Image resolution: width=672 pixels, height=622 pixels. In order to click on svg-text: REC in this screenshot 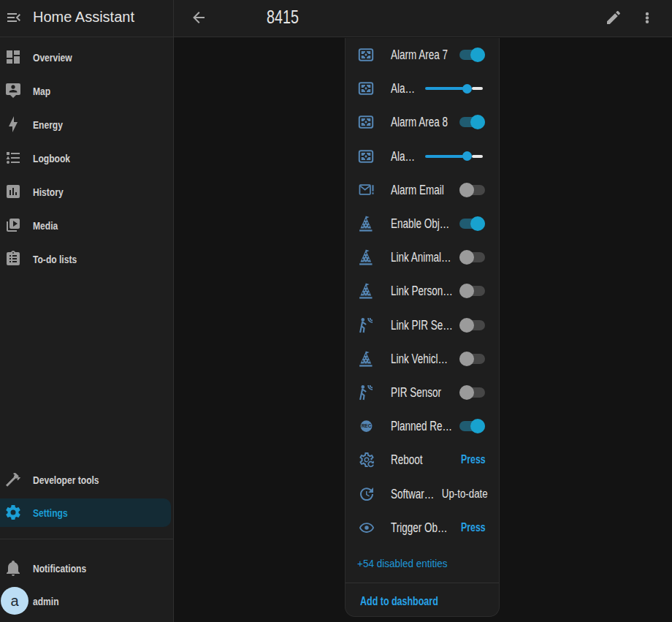, I will do `click(367, 425)`.